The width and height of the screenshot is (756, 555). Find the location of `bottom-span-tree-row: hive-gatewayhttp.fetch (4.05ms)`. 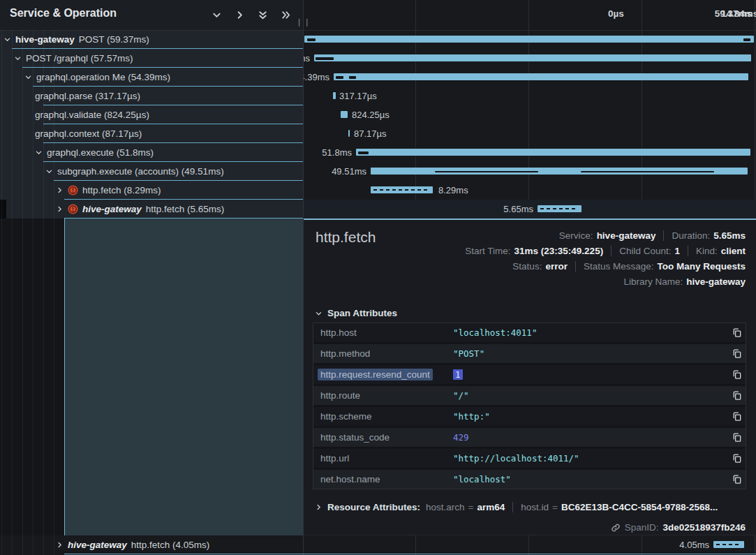

bottom-span-tree-row: hive-gatewayhttp.fetch (4.05ms) is located at coordinates (151, 545).